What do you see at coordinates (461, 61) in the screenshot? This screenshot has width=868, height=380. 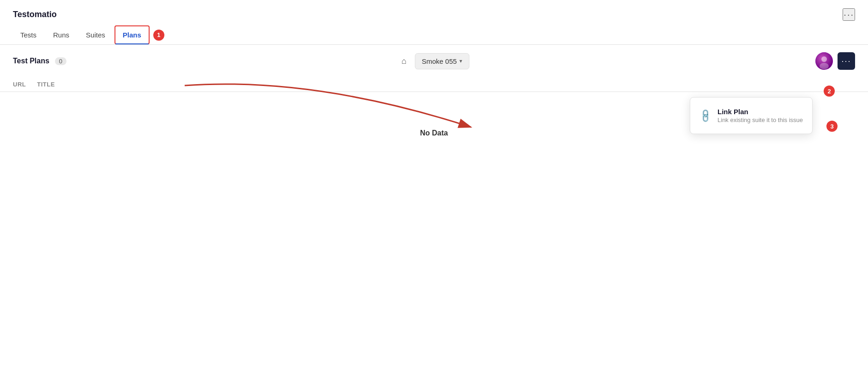 I see `chevron-down-icon: ▾` at bounding box center [461, 61].